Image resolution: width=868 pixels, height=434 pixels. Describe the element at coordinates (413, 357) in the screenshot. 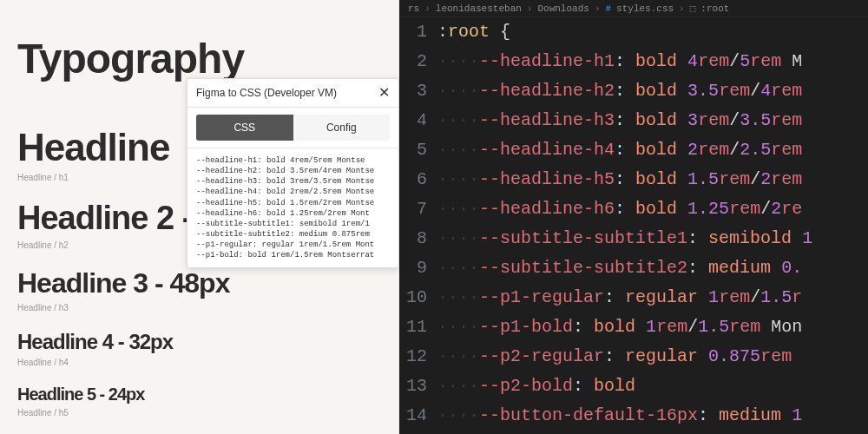

I see `line-number: 12` at that location.